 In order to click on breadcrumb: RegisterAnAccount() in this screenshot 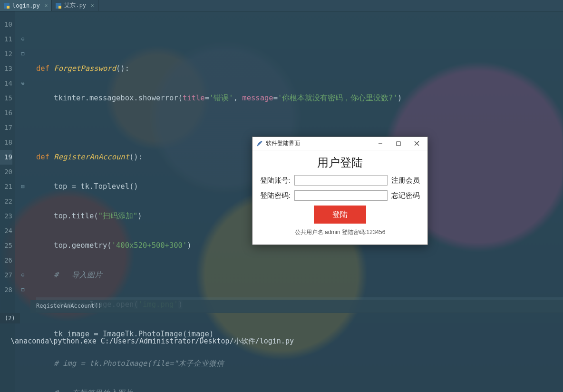, I will do `click(297, 306)`.